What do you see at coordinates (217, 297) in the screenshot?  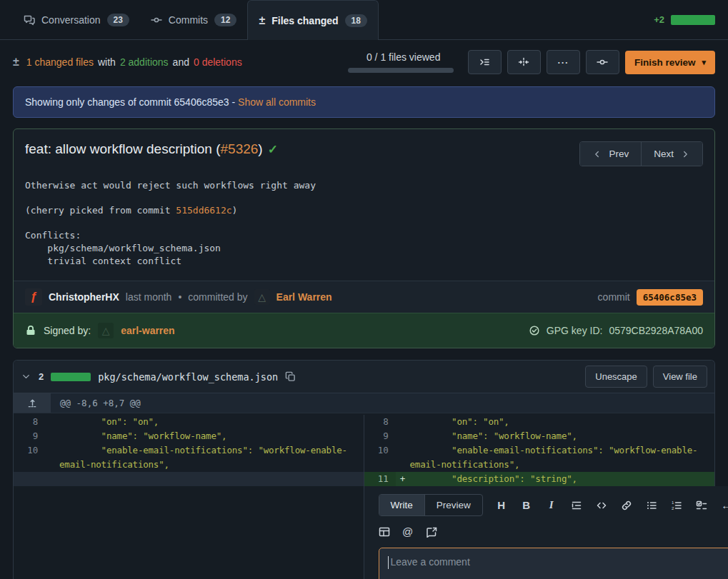 I see `committed-by-text: committed by` at bounding box center [217, 297].